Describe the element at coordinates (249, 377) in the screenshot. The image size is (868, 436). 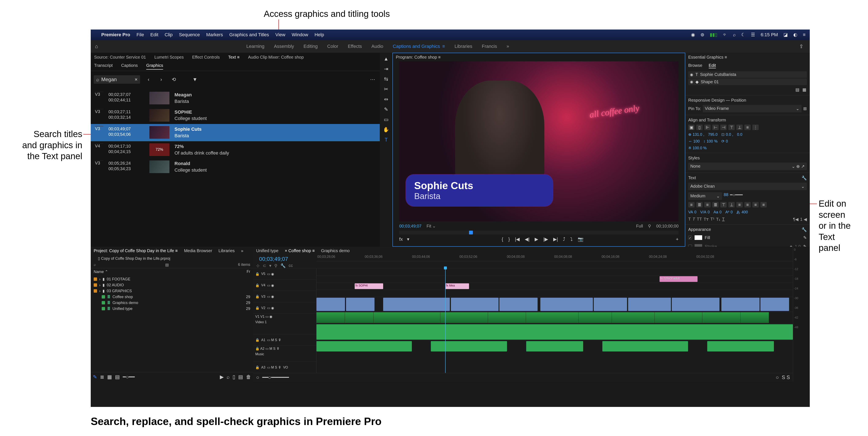
I see `trash-icon: 🗑` at that location.